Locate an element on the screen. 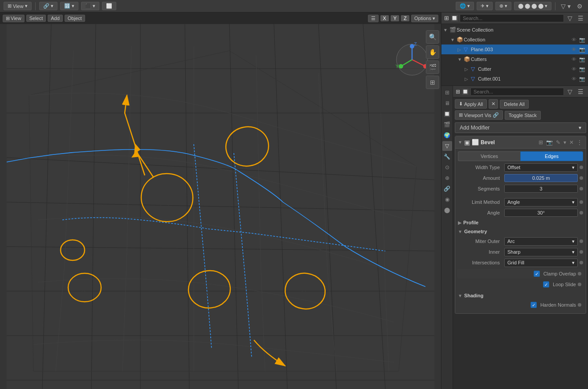  cutter001-arrow: ▷ is located at coordinates (468, 79).